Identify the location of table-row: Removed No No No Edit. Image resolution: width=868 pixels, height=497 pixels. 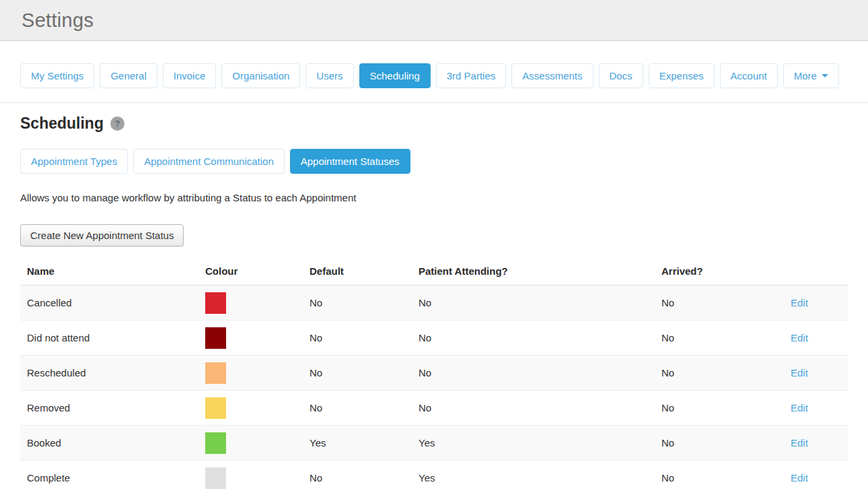
(434, 408).